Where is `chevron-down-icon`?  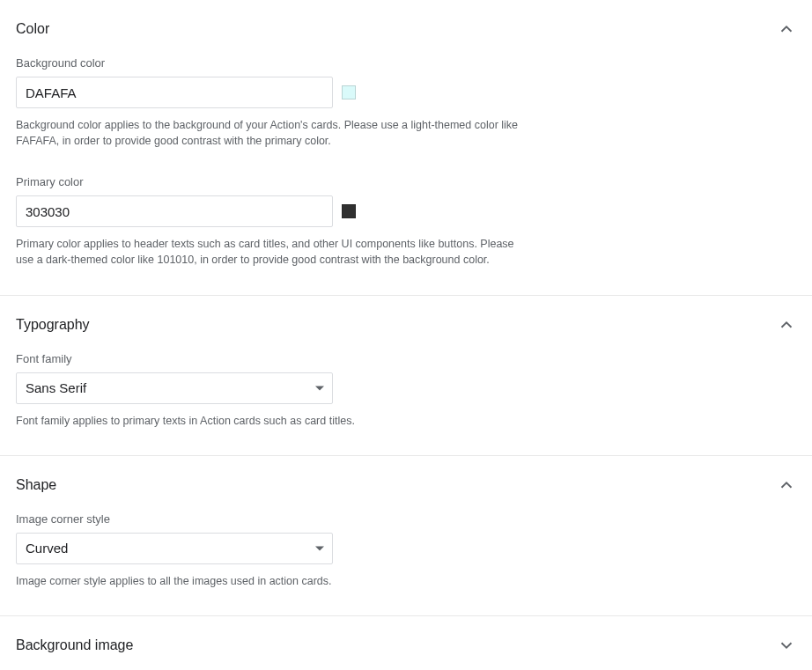
chevron-down-icon is located at coordinates (786, 645).